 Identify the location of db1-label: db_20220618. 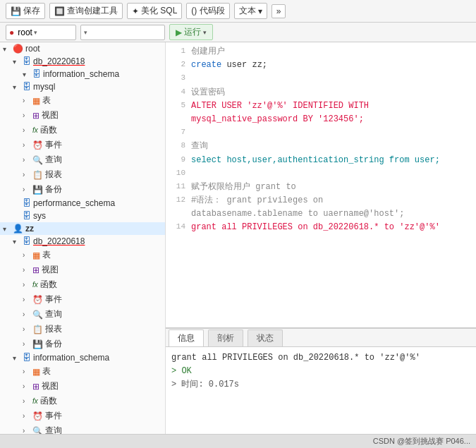
(59, 61).